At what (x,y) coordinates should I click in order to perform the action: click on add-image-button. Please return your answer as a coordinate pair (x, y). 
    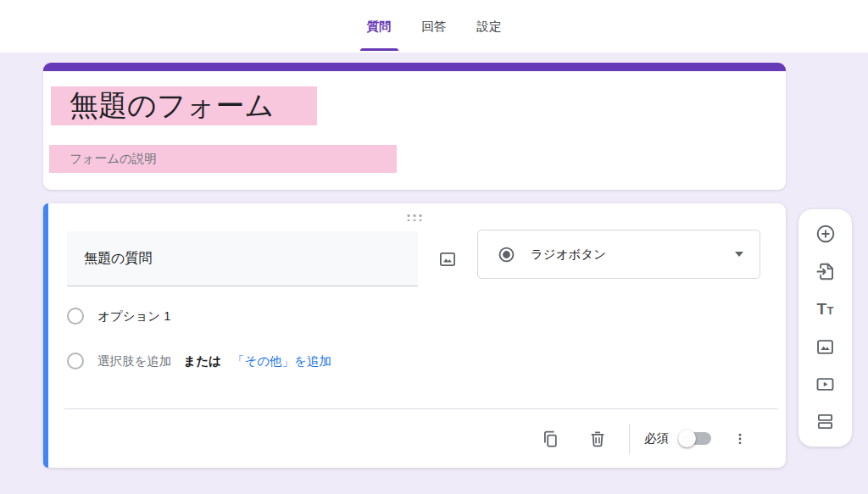
    Looking at the image, I should click on (826, 347).